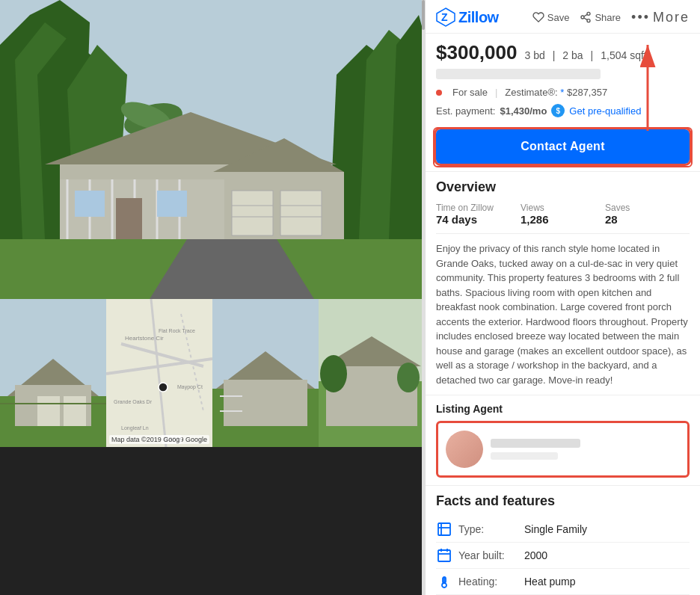 Image resolution: width=700 pixels, height=595 pixels. What do you see at coordinates (446, 17) in the screenshot?
I see `zillow-z-icon: Z` at bounding box center [446, 17].